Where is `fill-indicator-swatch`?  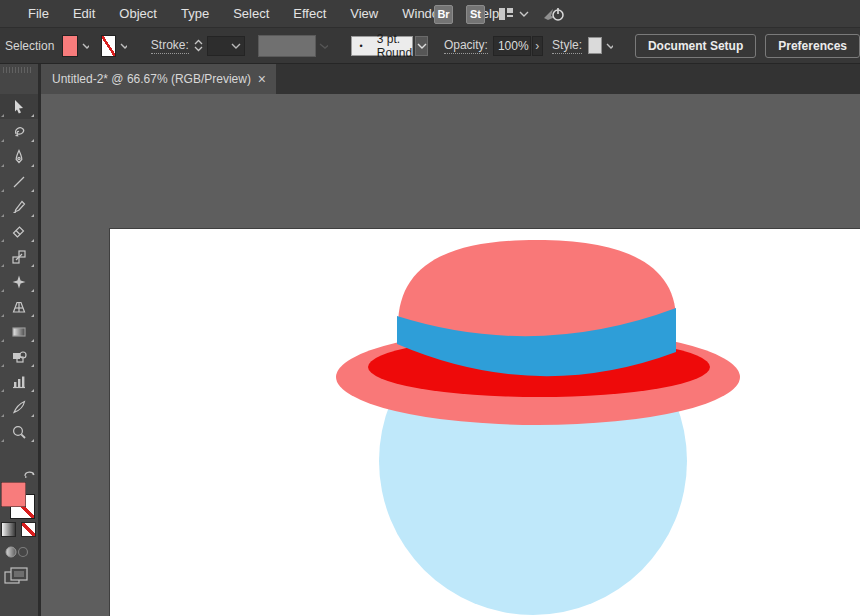 fill-indicator-swatch is located at coordinates (14, 494).